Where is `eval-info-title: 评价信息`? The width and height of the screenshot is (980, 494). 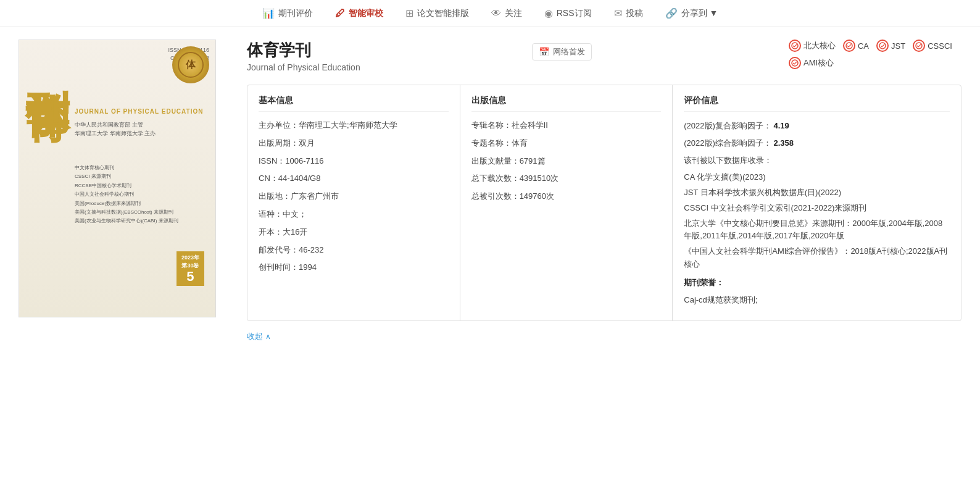 eval-info-title: 评价信息 is located at coordinates (817, 104).